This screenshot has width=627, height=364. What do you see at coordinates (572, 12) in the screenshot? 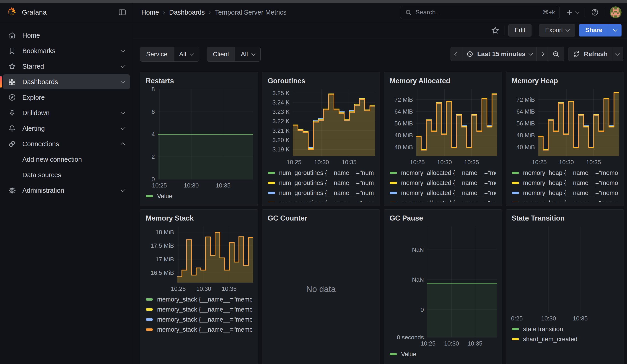
I see `add-new-button` at bounding box center [572, 12].